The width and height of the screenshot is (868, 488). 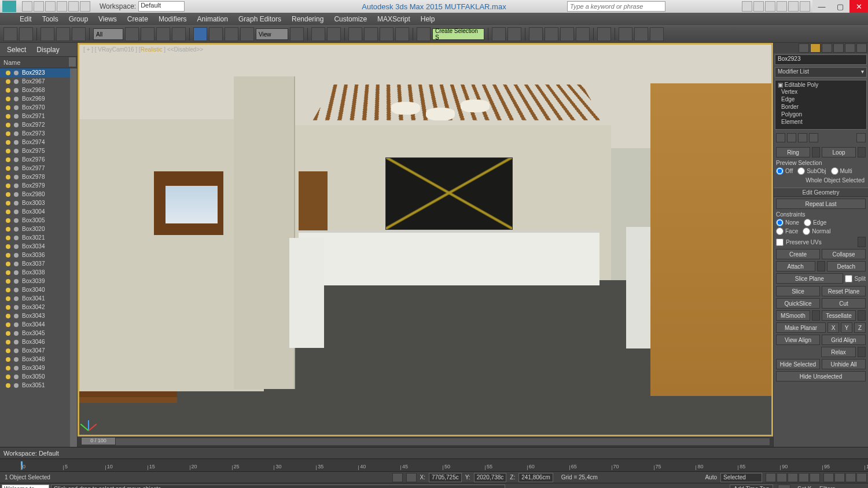 I want to click on collapse-button: Collapse, so click(x=844, y=254).